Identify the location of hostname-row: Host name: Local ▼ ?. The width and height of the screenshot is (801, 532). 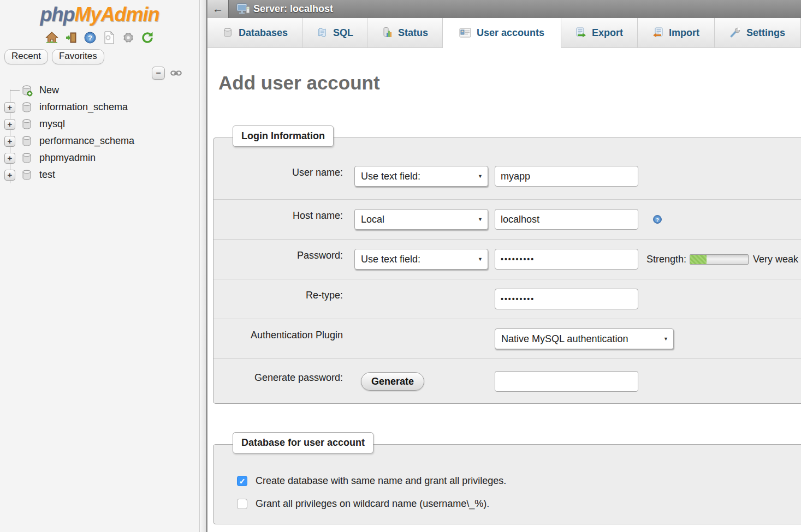
(507, 219).